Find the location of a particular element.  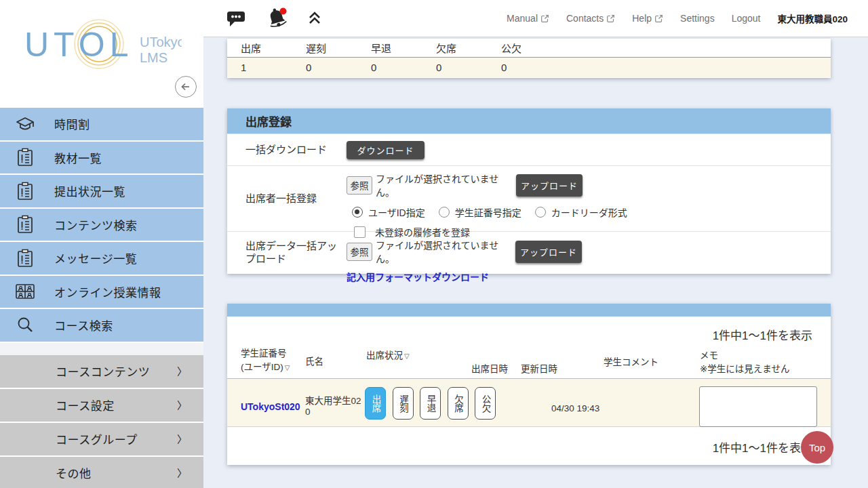

radio-card-reader-label: カードリーダ形式 is located at coordinates (589, 212).